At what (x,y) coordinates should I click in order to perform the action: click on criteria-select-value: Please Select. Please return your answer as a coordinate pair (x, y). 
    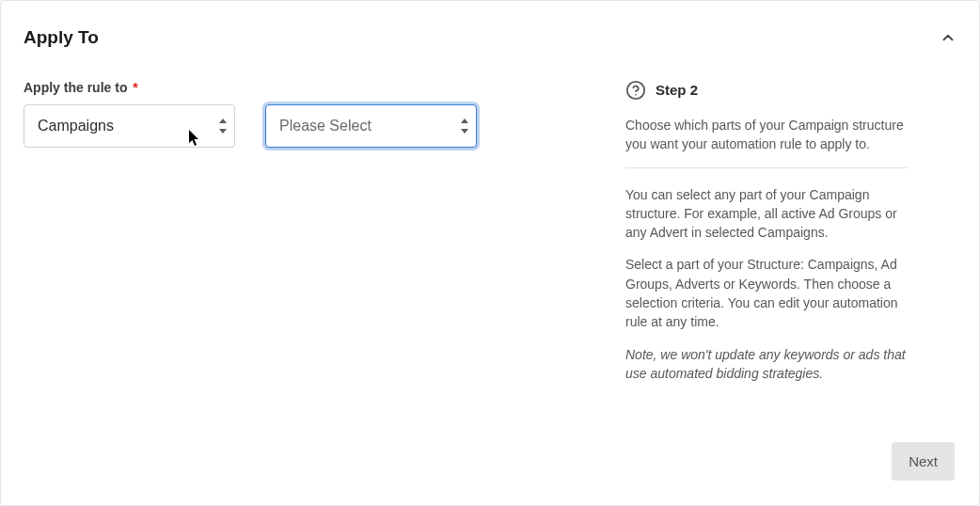
    Looking at the image, I should click on (325, 126).